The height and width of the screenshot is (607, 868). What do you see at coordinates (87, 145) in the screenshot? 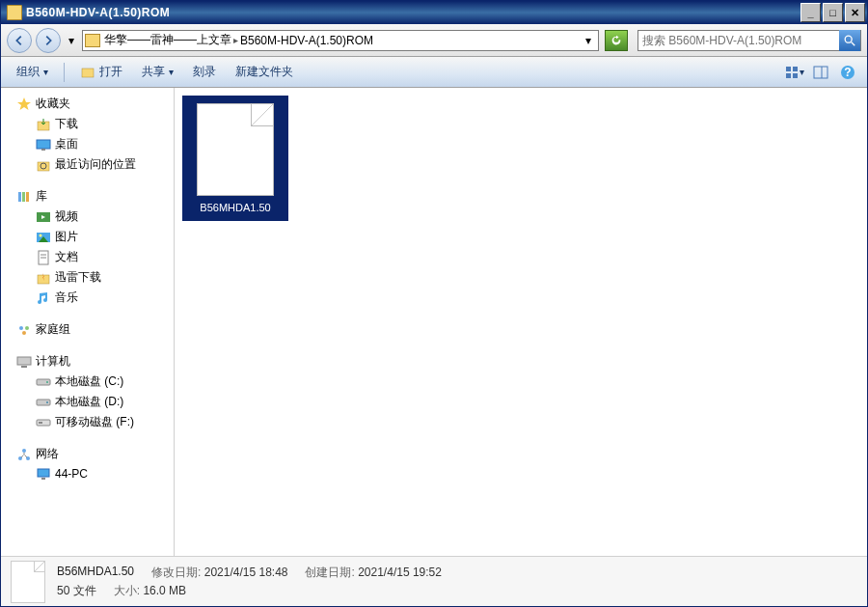
I see `sidebar-item-desktop: 桌面` at bounding box center [87, 145].